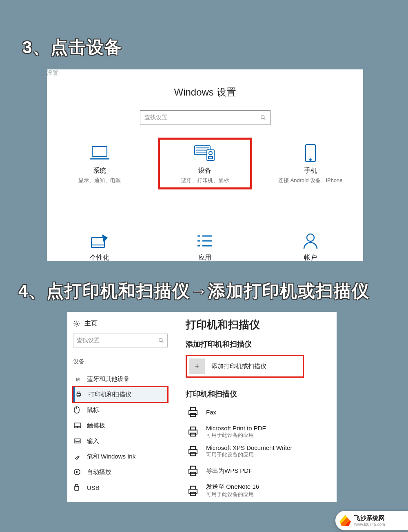 This screenshot has height=532, width=408. What do you see at coordinates (109, 379) in the screenshot?
I see `nav-label: 蓝牙和其他设备` at bounding box center [109, 379].